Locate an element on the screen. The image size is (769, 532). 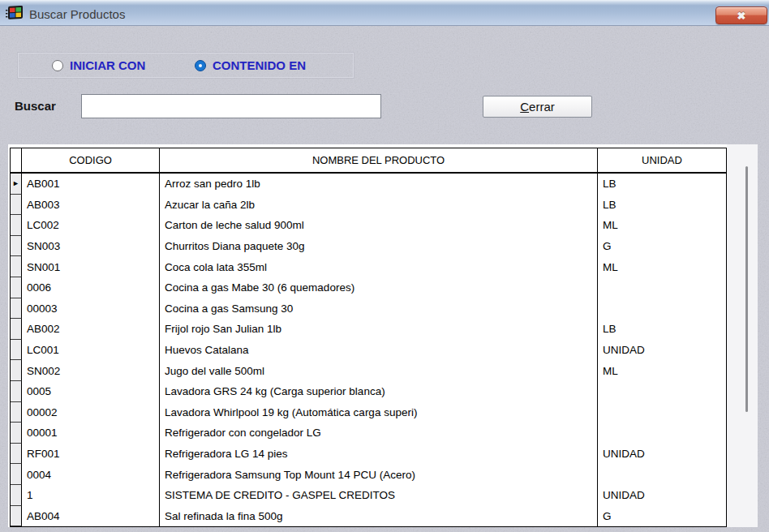
table-row: 0005 Lavadora GRS 24 kg (Carga superior … is located at coordinates (368, 392).